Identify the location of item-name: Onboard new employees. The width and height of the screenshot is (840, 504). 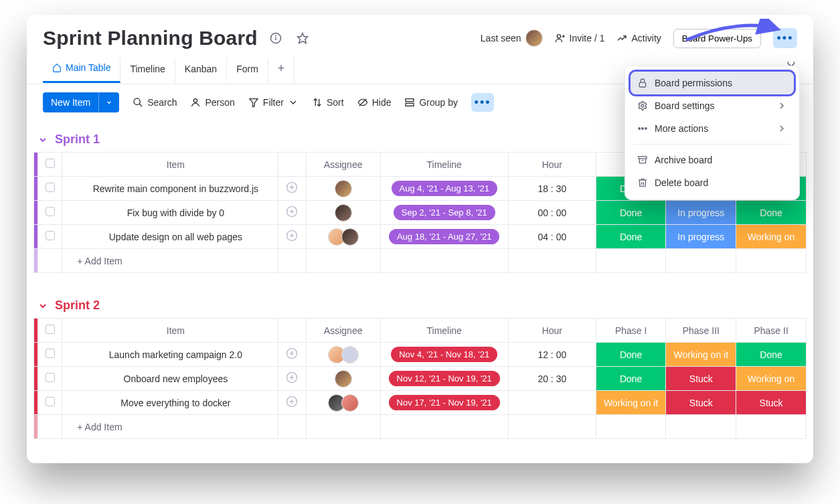
(170, 379).